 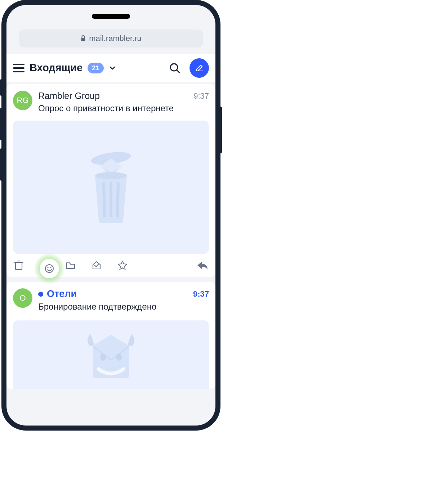 What do you see at coordinates (199, 68) in the screenshot?
I see `compose-button` at bounding box center [199, 68].